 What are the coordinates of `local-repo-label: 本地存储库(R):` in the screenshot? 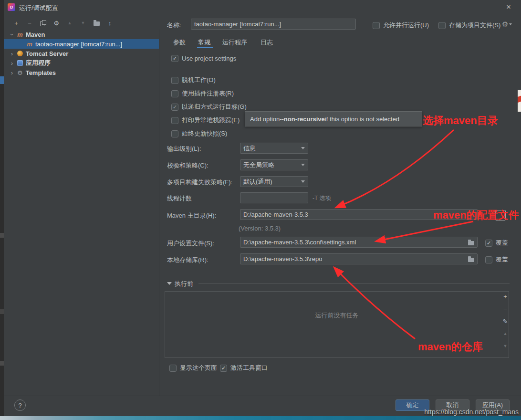 It's located at (188, 260).